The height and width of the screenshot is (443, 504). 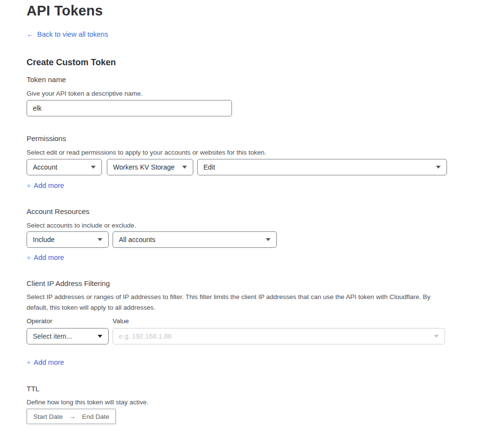 I want to click on token-name-description: Give your API token a descriptive name., so click(x=85, y=94).